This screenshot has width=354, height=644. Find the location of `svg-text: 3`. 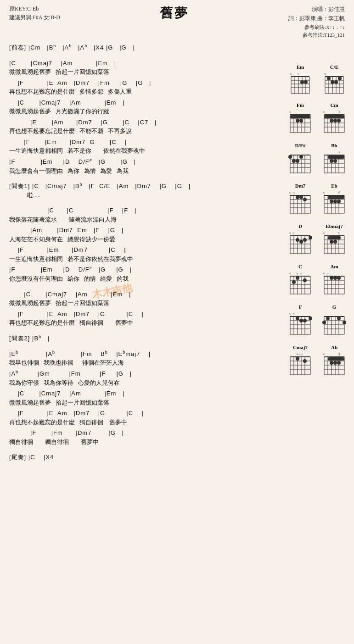

svg-text: 3 is located at coordinates (339, 112).